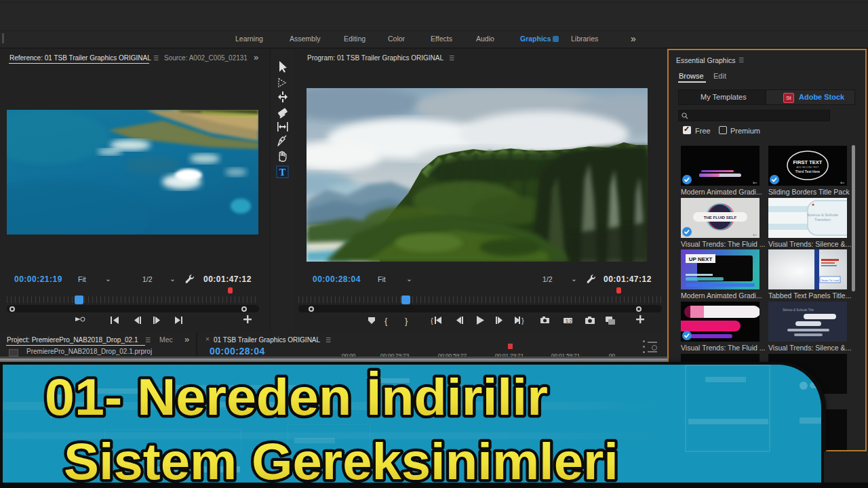 The height and width of the screenshot is (488, 868). What do you see at coordinates (823, 220) in the screenshot?
I see `svg-text: Transition` at bounding box center [823, 220].